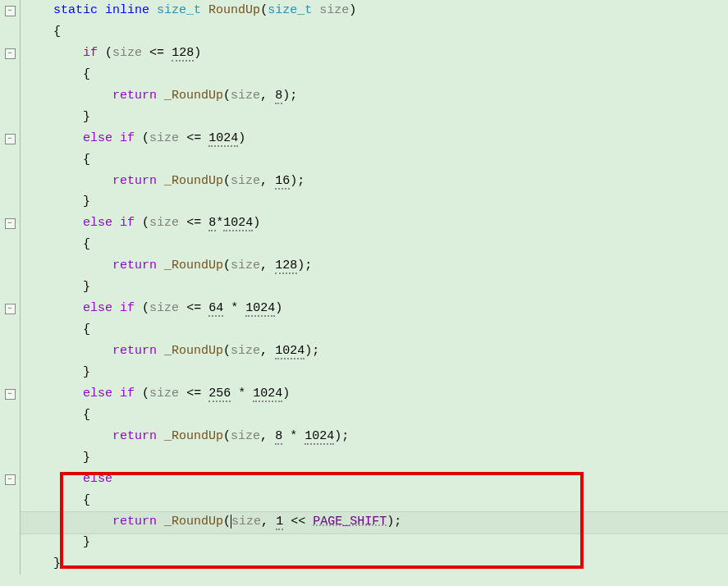  I want to click on code-line: else if (size <= 256 * 1024), so click(376, 394).